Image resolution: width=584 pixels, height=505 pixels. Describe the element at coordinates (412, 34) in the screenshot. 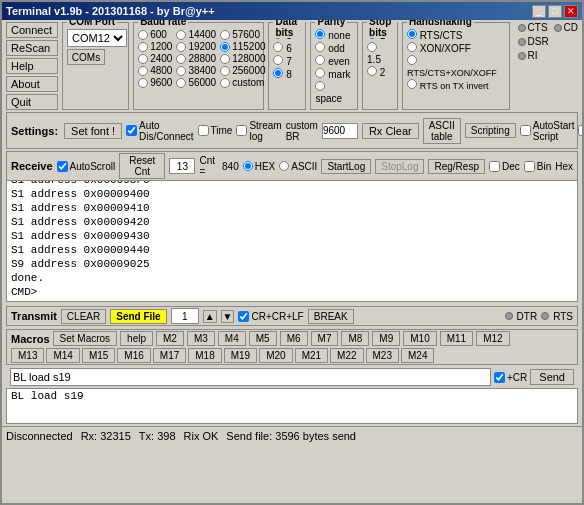

I see `hshake-rts-cts` at that location.